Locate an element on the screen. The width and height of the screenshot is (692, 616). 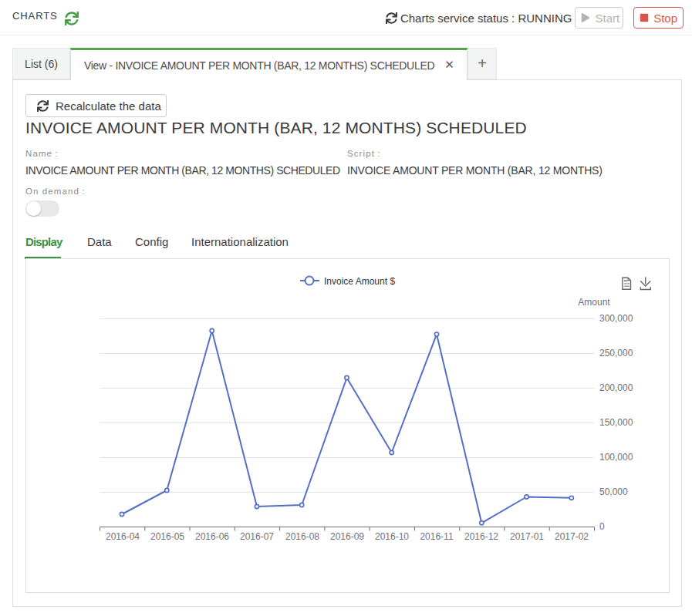
svg-text: 300,000 is located at coordinates (616, 318).